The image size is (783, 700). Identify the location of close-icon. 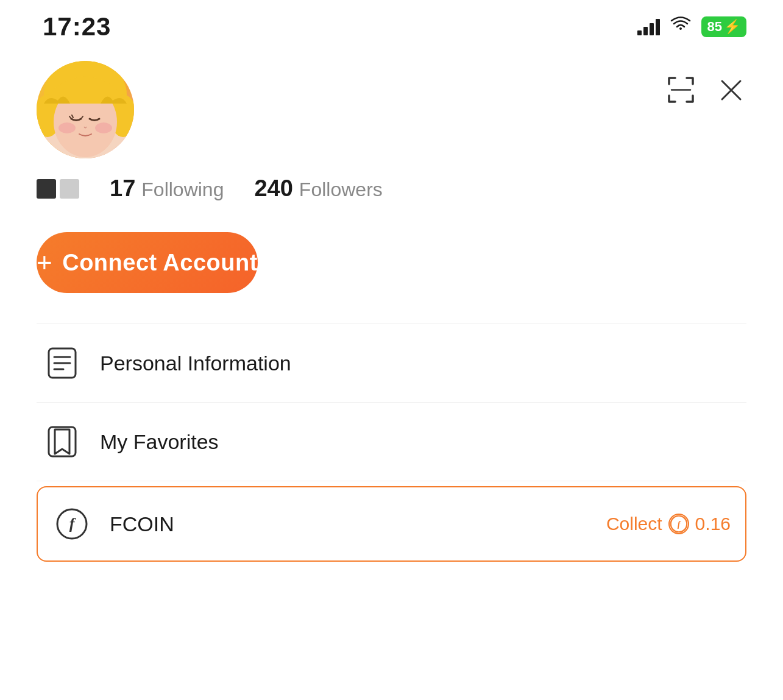
(731, 93).